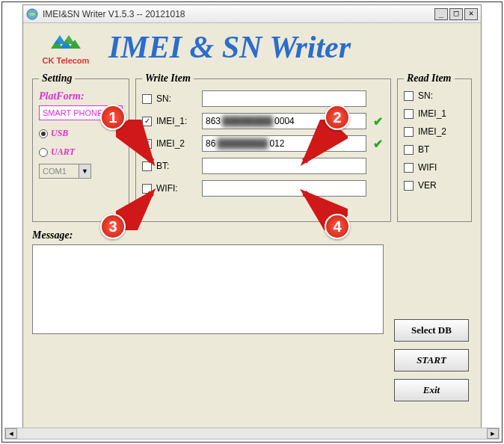  What do you see at coordinates (176, 121) in the screenshot?
I see `imei1-label: IMEI_1:` at bounding box center [176, 121].